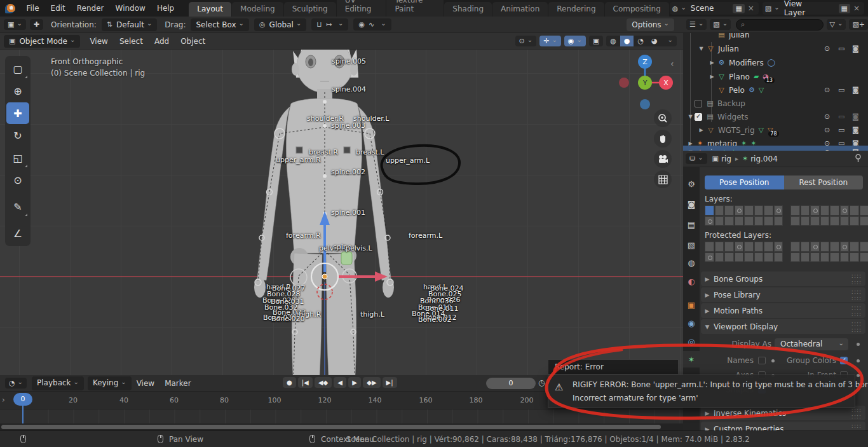 The image size is (868, 447). What do you see at coordinates (775, 130) in the screenshot?
I see `outliner-row-wgts_rig: ▶▽WGTS_rig▽▽78⊙▭◙` at bounding box center [775, 130].